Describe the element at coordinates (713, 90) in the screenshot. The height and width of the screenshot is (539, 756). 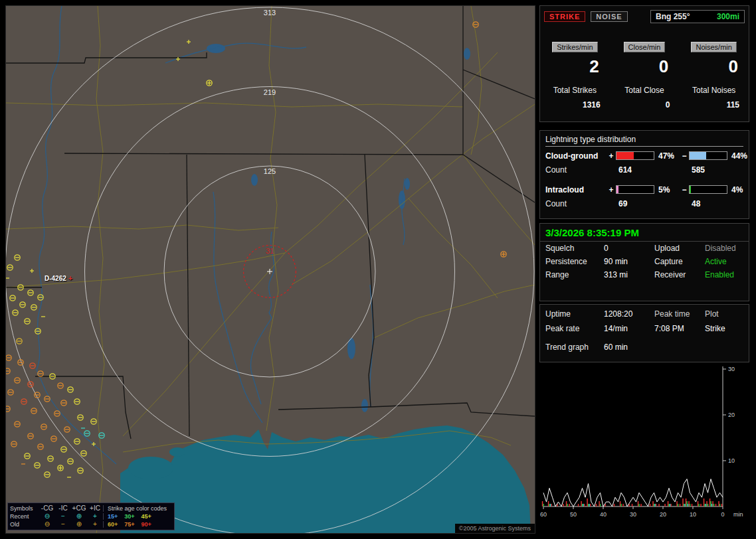
I see `total-noises-label: Total Noises` at that location.